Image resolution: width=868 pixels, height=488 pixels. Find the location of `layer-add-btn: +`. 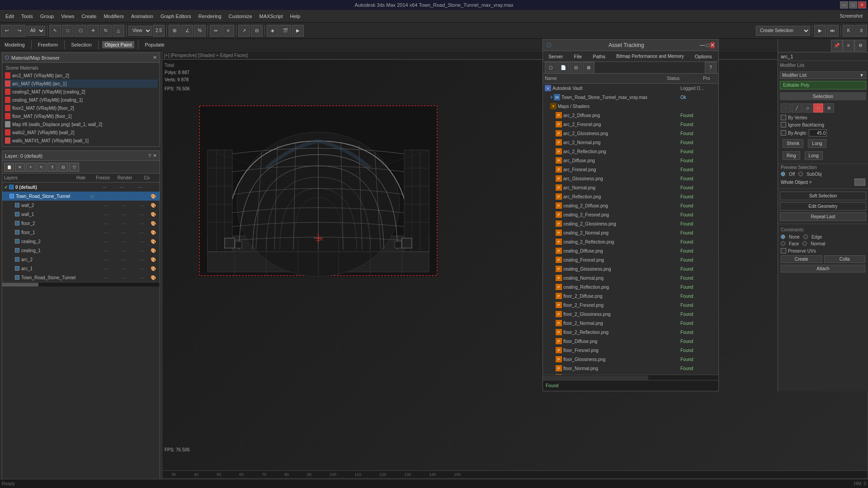

layer-add-btn: + is located at coordinates (31, 167).